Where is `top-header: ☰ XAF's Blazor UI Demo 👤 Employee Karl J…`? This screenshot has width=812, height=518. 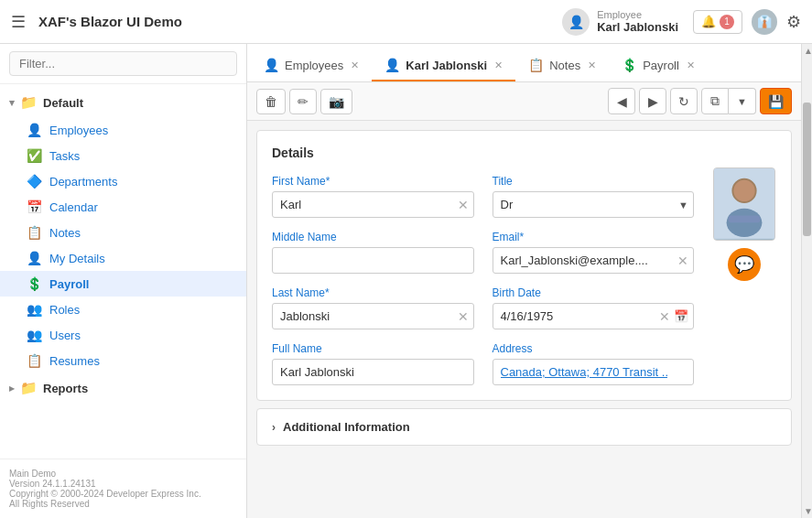
top-header: ☰ XAF's Blazor UI Demo 👤 Employee Karl J… is located at coordinates (406, 22).